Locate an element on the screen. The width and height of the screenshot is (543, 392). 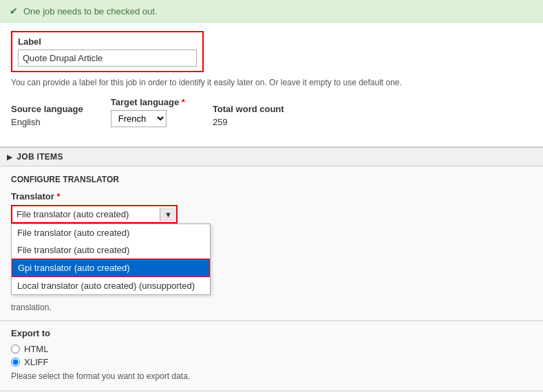
export-title: Export to is located at coordinates (271, 333).